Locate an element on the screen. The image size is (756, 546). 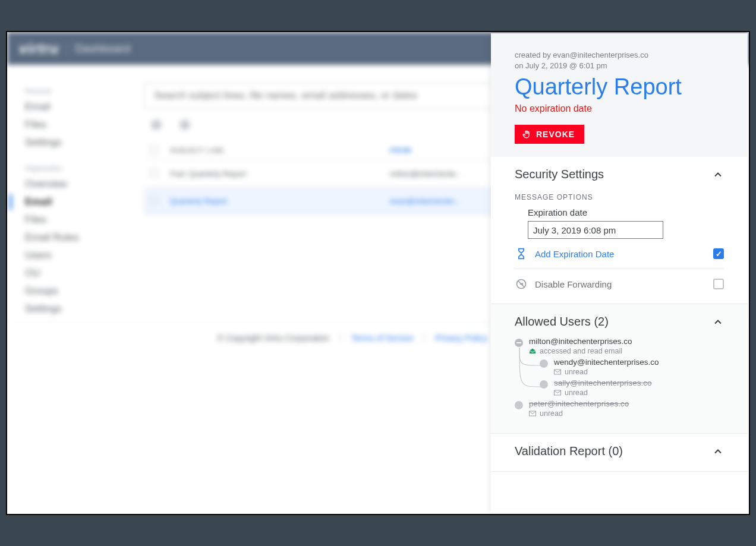
sidebar-item-overview: Overview is located at coordinates (79, 184).